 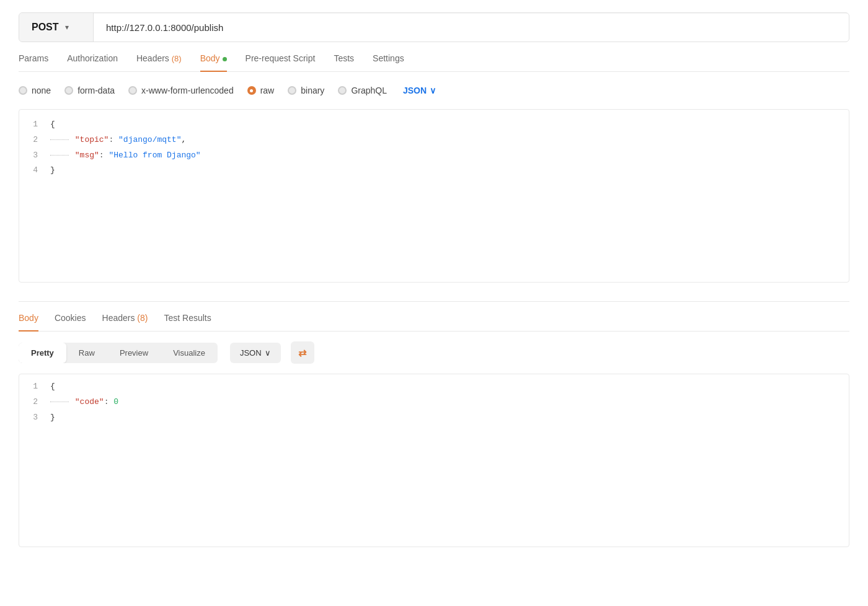 What do you see at coordinates (252, 90) in the screenshot?
I see `radio-raw` at bounding box center [252, 90].